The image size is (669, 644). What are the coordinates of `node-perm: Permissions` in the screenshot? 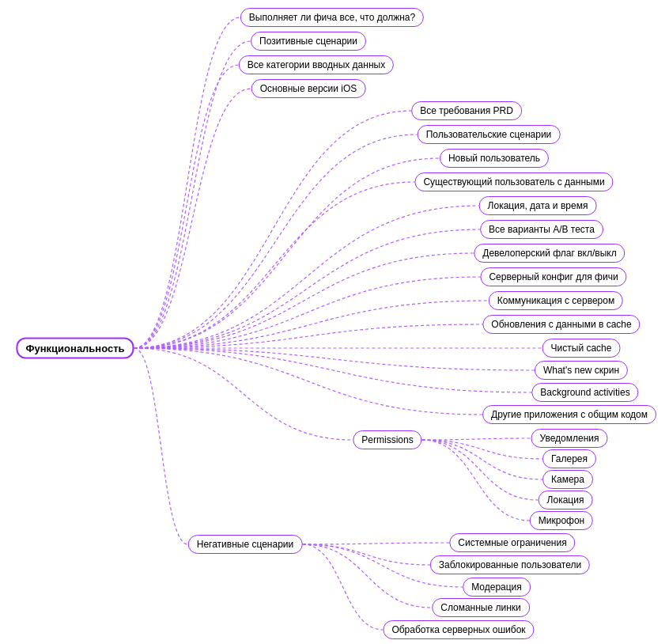 It's located at (387, 440).